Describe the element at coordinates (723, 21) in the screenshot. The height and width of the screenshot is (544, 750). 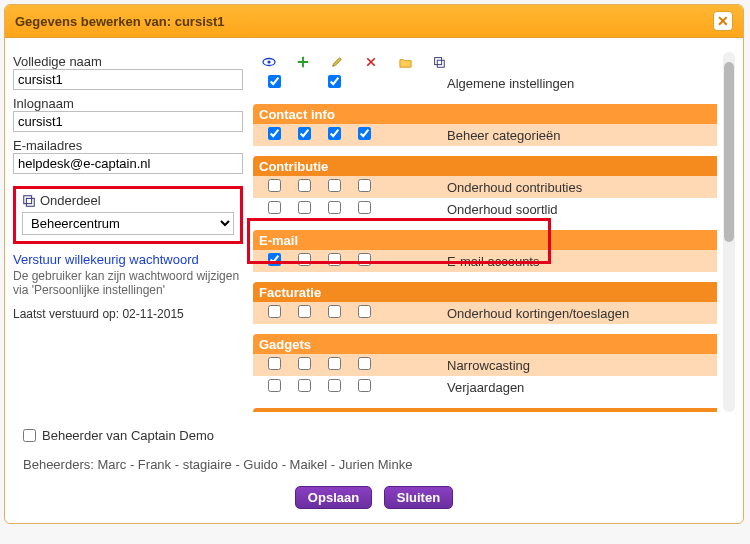
I see `close-icon: ✕` at that location.